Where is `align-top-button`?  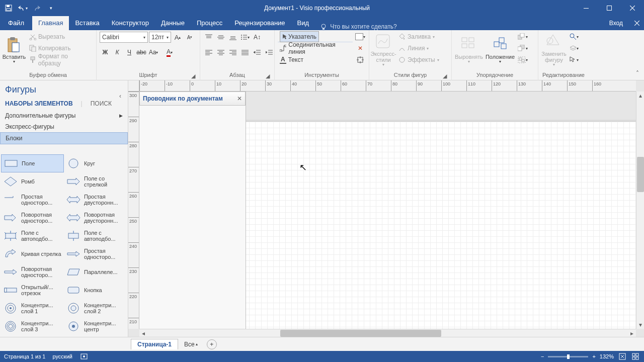
align-top-button is located at coordinates (209, 37).